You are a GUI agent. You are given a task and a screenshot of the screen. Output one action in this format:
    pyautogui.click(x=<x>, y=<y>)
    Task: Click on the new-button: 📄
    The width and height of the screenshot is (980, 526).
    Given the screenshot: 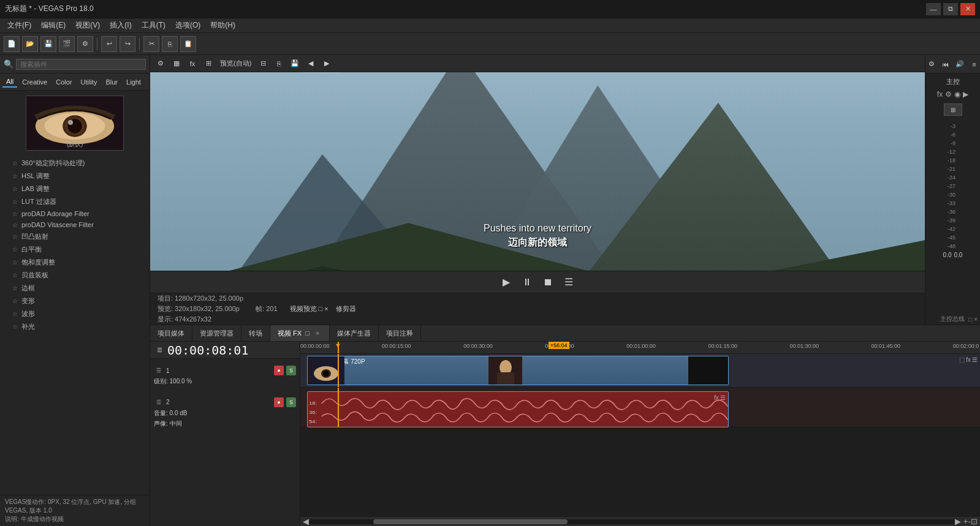 What is the action you would take?
    pyautogui.click(x=12, y=44)
    